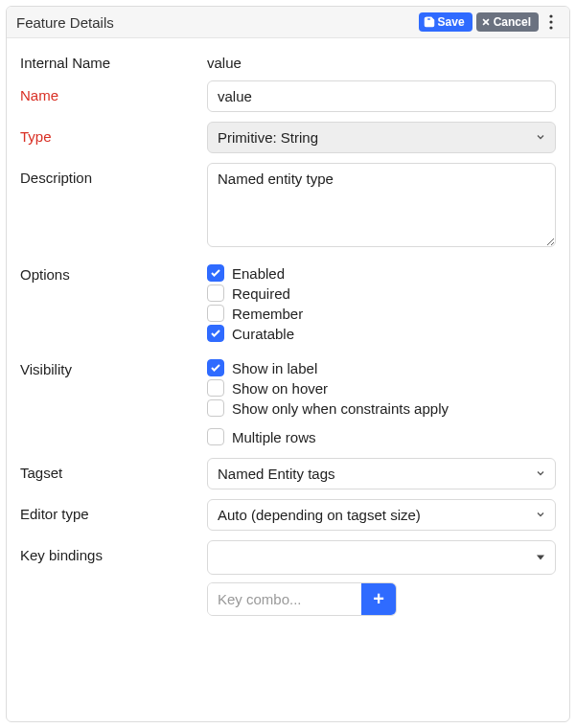 This screenshot has width=576, height=728. Describe the element at coordinates (381, 273) in the screenshot. I see `option-enabled: Enabled` at that location.